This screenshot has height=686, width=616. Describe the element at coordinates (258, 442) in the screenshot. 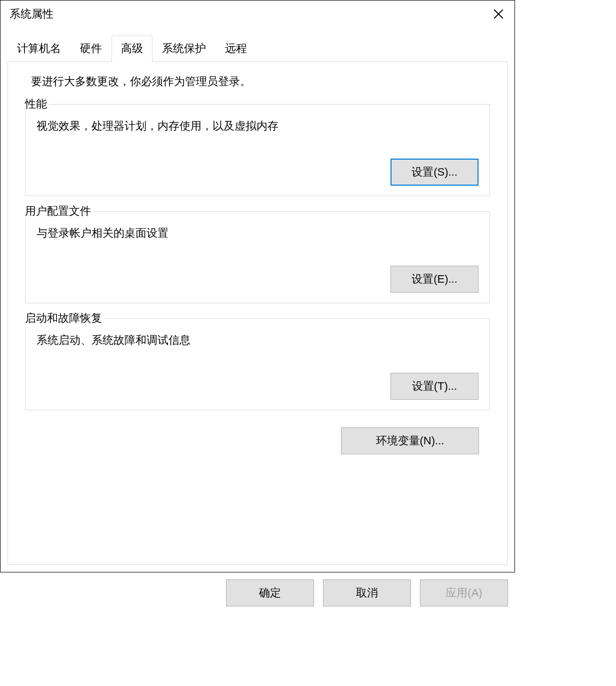

I see `environment-variables-row: 环境变量(N)...` at that location.